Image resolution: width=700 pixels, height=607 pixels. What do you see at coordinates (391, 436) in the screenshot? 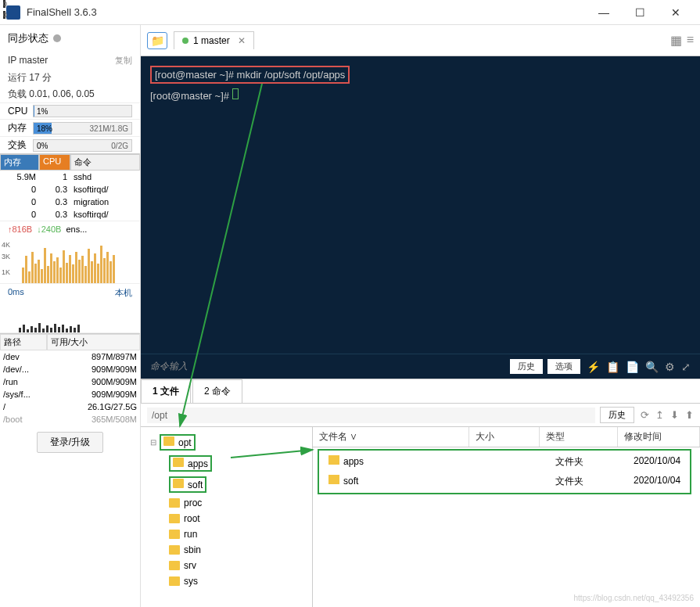
I see `col-name: 文件名 ∨` at bounding box center [391, 436].